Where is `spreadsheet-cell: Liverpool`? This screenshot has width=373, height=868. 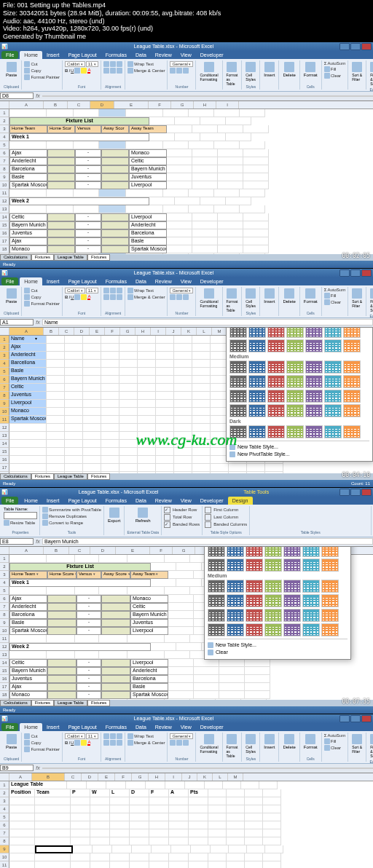 spreadsheet-cell: Liverpool is located at coordinates (149, 631).